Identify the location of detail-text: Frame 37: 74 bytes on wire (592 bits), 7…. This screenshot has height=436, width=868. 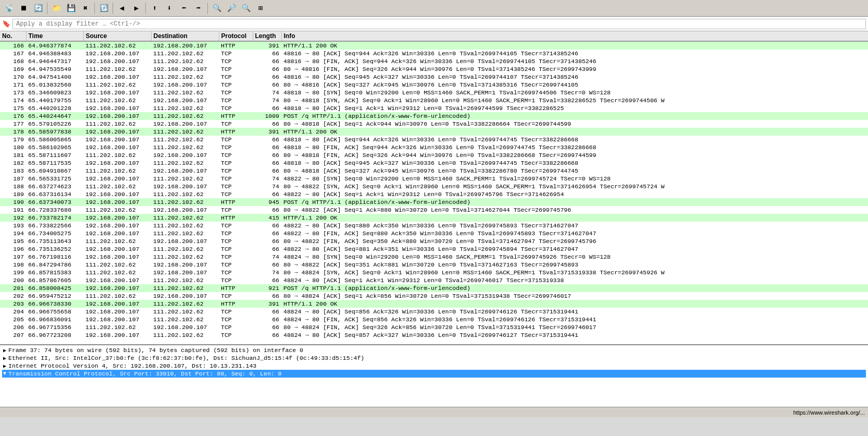
(156, 350).